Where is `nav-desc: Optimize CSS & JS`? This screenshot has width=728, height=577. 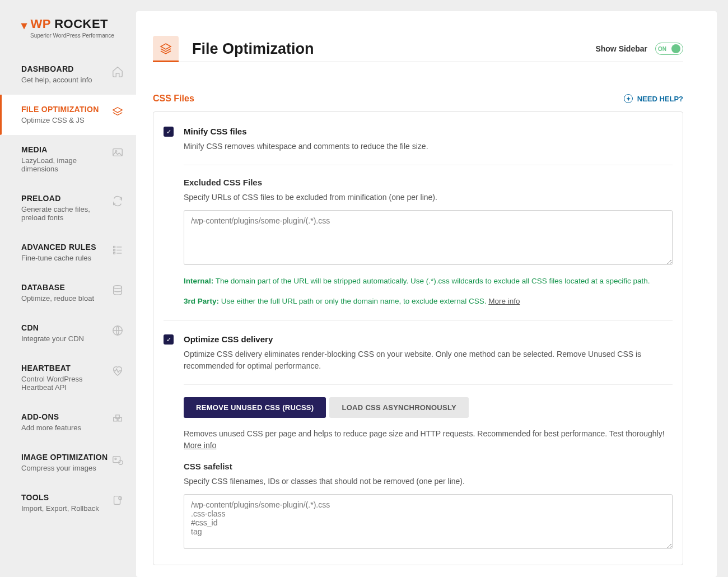
nav-desc: Optimize CSS & JS is located at coordinates (60, 120).